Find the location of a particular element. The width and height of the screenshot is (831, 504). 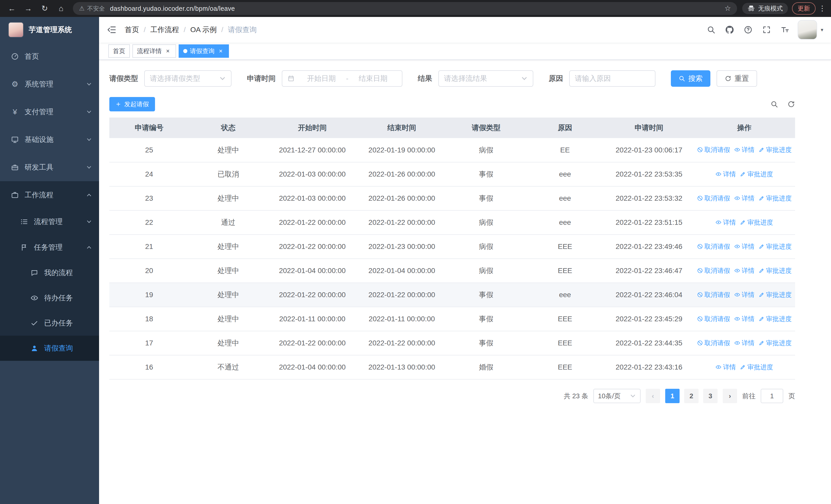

help-icon is located at coordinates (748, 30).